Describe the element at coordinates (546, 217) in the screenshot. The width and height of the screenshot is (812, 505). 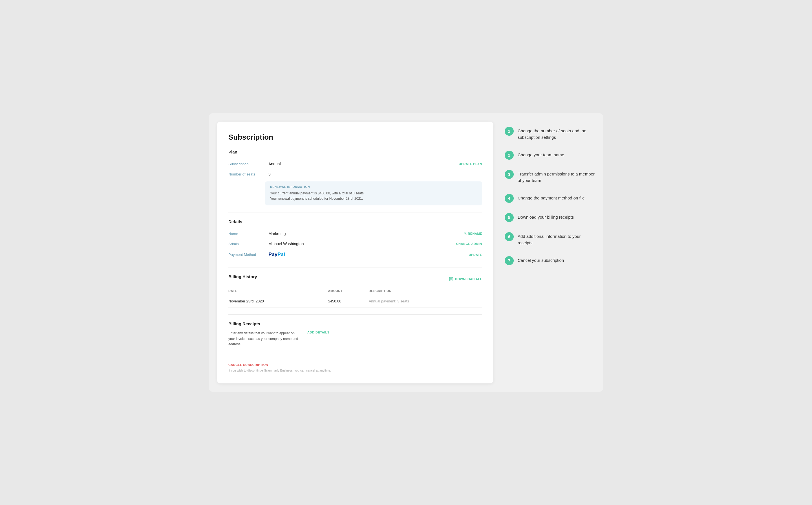
I see `annotation-text-5: Download your billing receipts` at that location.